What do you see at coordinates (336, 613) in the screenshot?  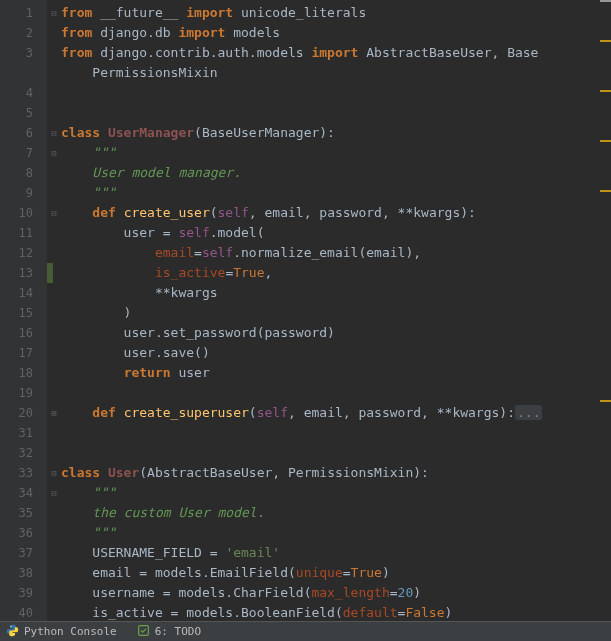 I see `code-line: is_active = models.BooleanField(default=…` at bounding box center [336, 613].